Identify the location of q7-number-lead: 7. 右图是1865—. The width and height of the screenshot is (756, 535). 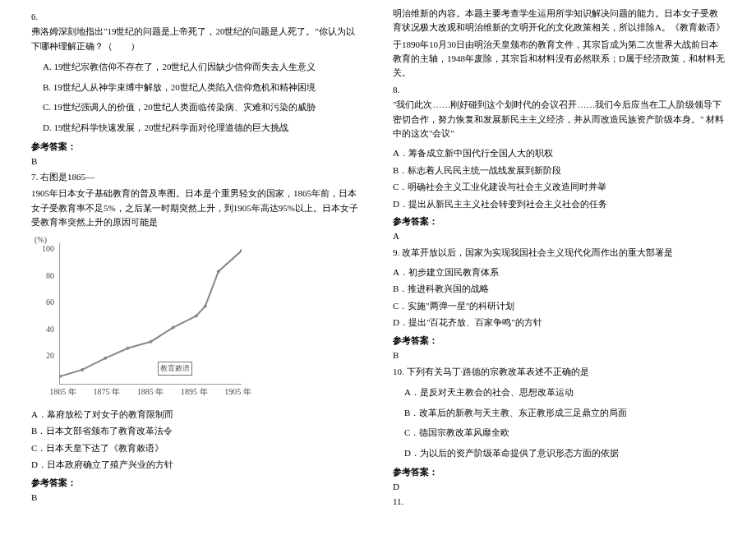
(197, 178).